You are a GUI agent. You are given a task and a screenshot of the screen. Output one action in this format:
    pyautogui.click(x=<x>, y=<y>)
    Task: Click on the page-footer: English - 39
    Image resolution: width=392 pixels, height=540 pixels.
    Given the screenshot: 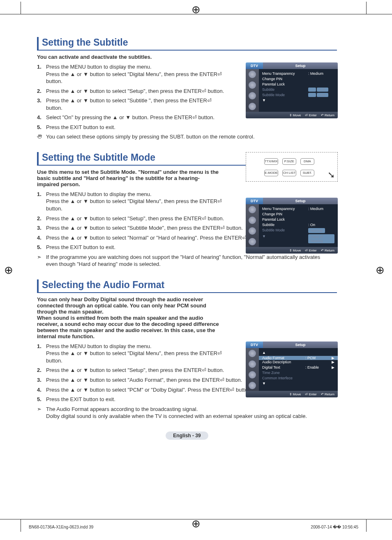 What is the action you would take?
    pyautogui.click(x=187, y=435)
    